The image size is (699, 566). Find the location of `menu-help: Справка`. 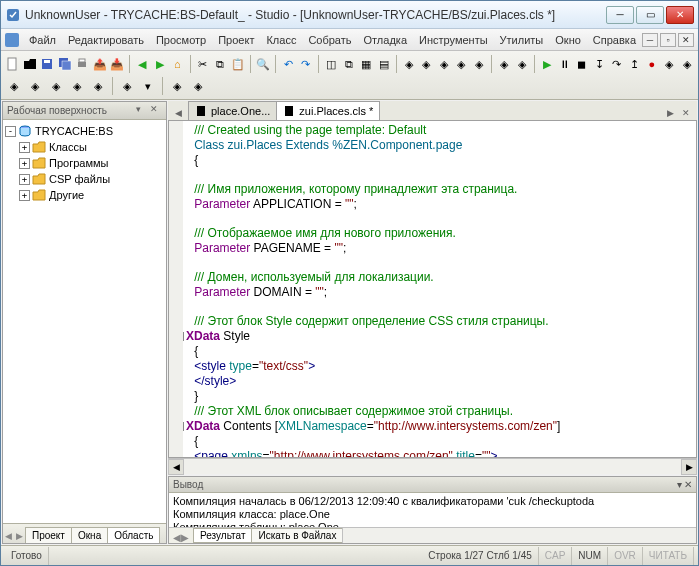

menu-help: Справка is located at coordinates (614, 40).